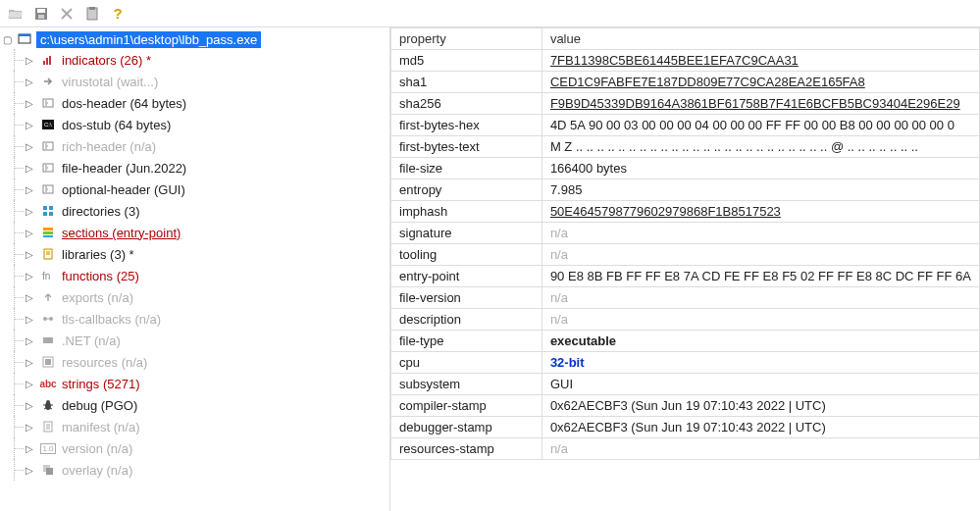 The image size is (980, 511). Describe the element at coordinates (467, 82) in the screenshot. I see `prop-key: sha1` at that location.